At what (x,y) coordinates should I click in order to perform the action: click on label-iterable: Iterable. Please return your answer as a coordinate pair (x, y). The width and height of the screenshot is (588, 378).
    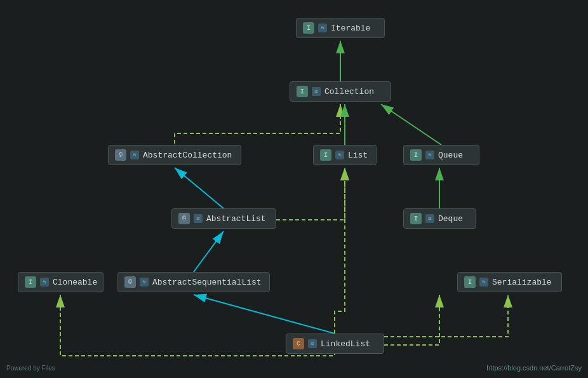
    Looking at the image, I should click on (351, 28).